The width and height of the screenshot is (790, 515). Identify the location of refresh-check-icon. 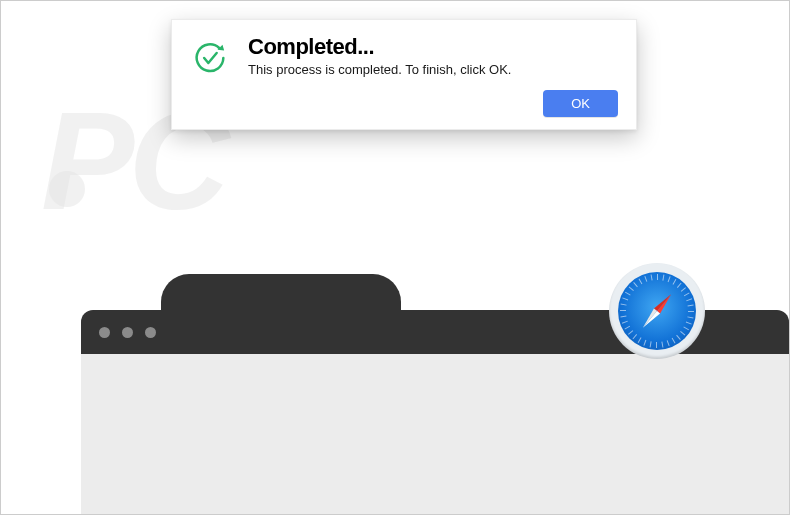
(210, 58).